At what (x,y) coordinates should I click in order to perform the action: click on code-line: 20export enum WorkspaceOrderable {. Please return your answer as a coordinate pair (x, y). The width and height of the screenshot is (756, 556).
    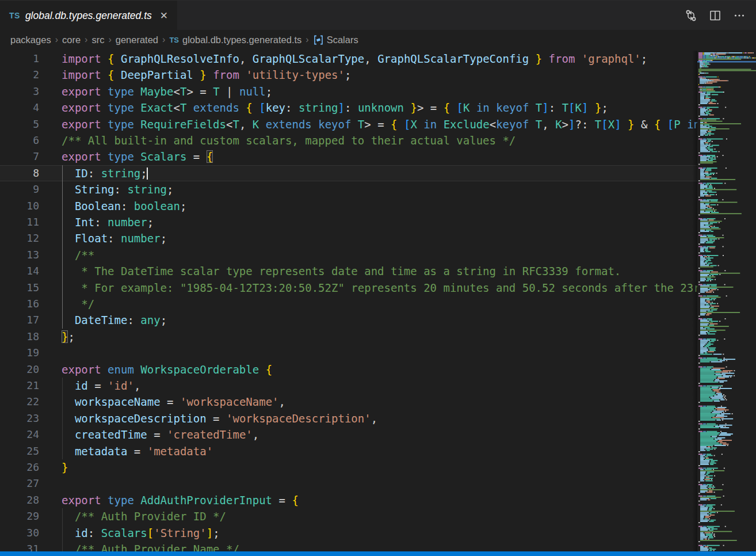
    Looking at the image, I should click on (349, 370).